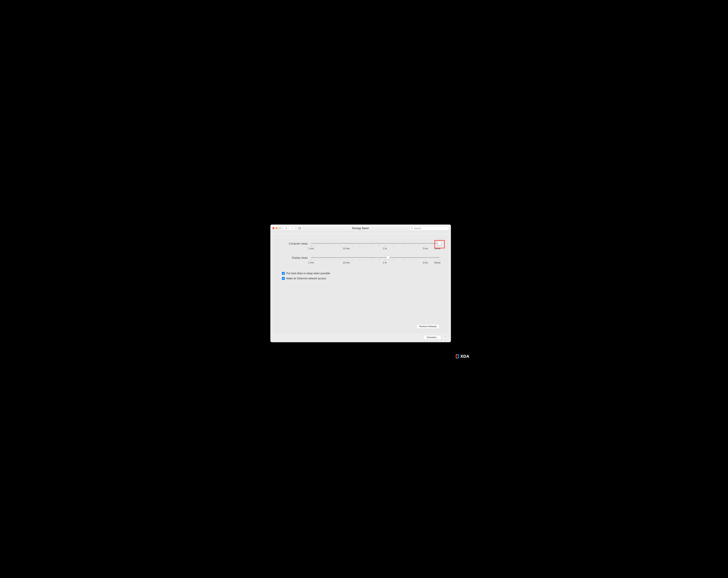  Describe the element at coordinates (300, 228) in the screenshot. I see `show-all-button` at that location.